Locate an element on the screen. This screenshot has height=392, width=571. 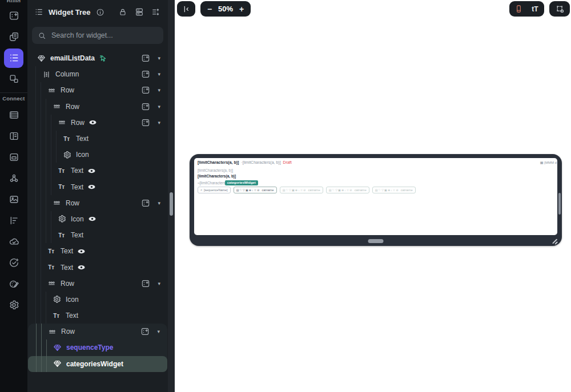
collapse-layers-icon is located at coordinates (139, 12).